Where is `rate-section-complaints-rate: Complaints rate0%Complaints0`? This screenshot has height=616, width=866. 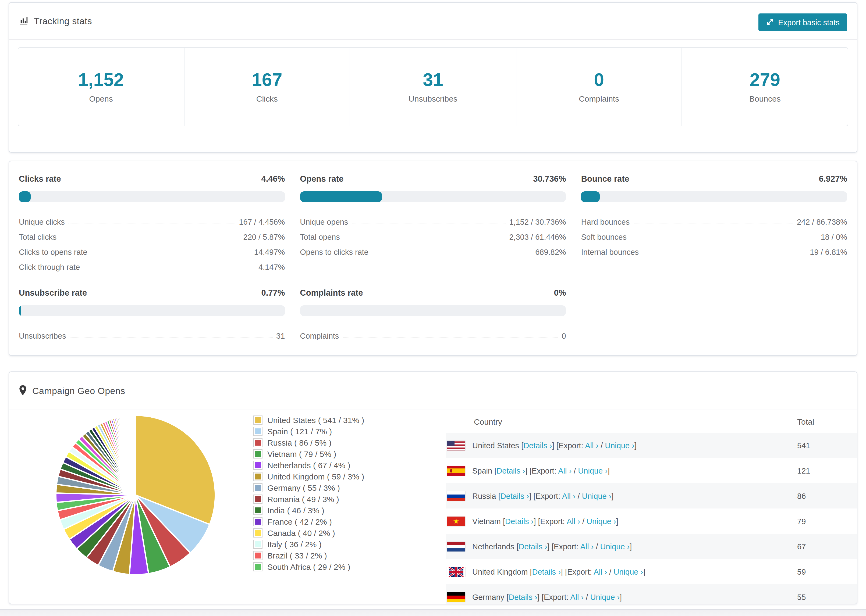 rate-section-complaints-rate: Complaints rate0%Complaints0 is located at coordinates (433, 315).